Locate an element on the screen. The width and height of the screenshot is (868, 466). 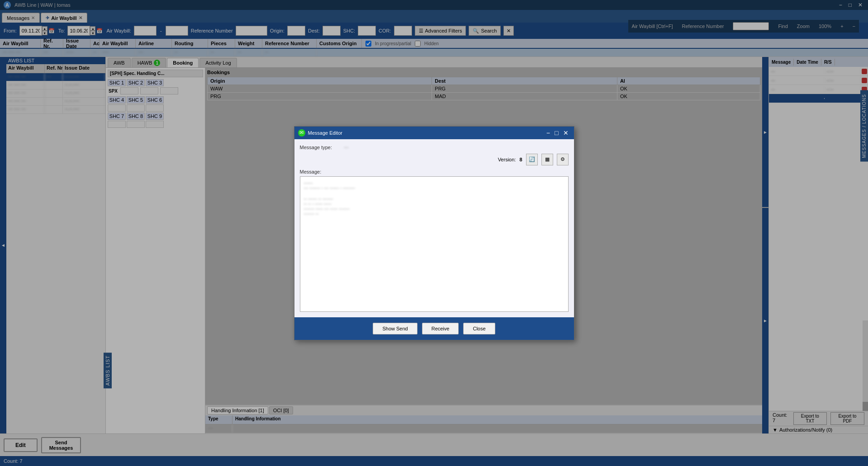
message-label-row: Message: is located at coordinates (434, 172).